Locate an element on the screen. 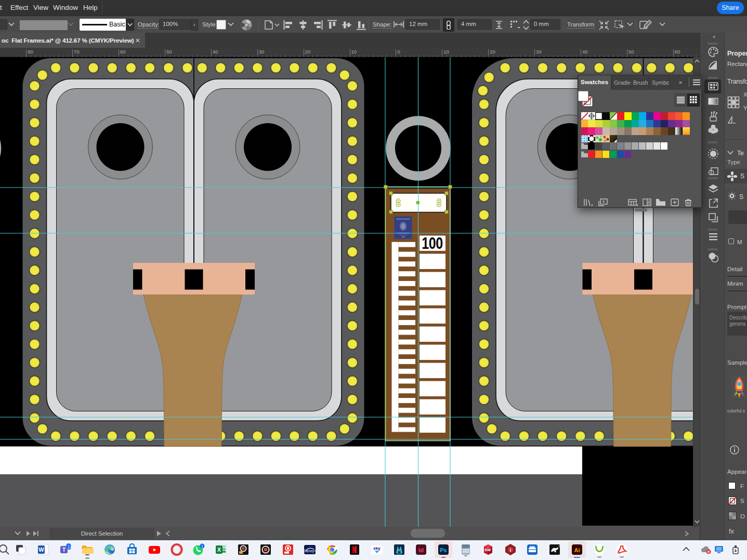 The image size is (747, 560). svg-text: AYA is located at coordinates (399, 554).